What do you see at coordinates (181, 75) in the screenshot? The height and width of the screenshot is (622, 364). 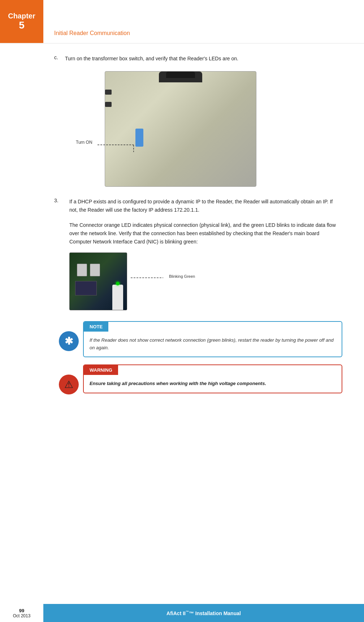 I see `box-handle-inner` at bounding box center [181, 75].